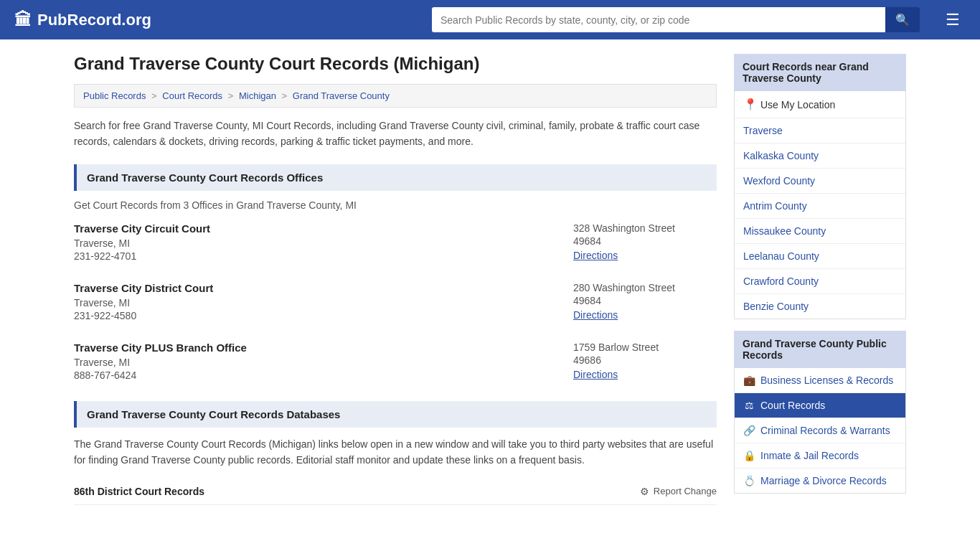  I want to click on menu-icon: ☰, so click(953, 20).